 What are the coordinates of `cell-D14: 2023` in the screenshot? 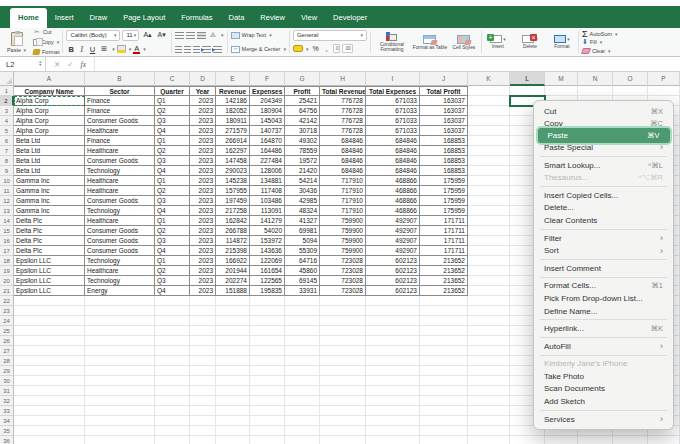 It's located at (203, 221).